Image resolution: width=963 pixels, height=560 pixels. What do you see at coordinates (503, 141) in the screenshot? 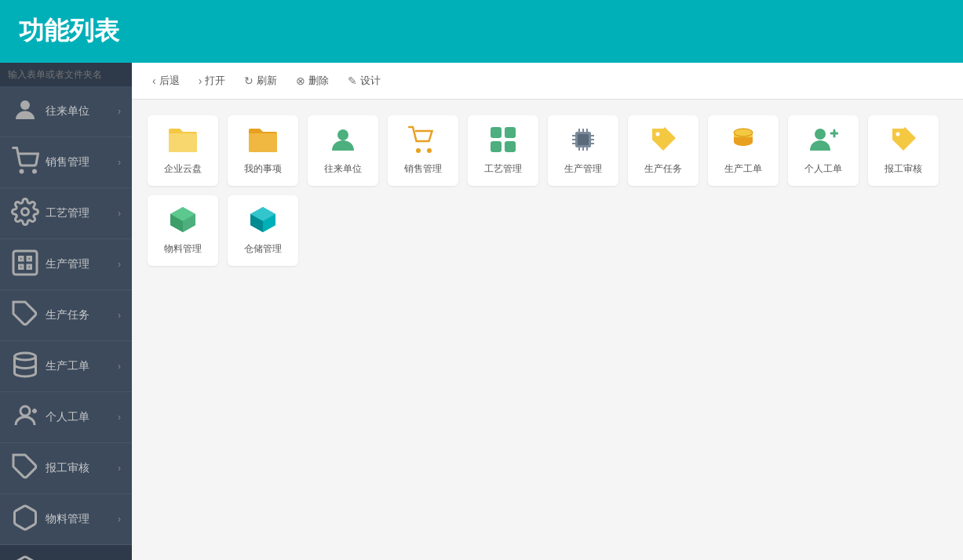
I see `grid-item-icon-工艺管理` at bounding box center [503, 141].